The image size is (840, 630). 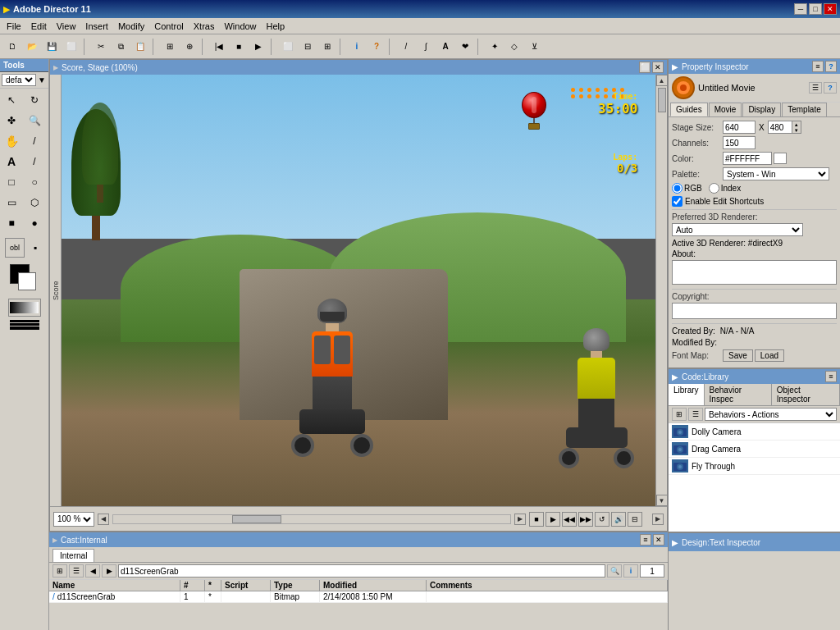 I want to click on pi-load-button: Load, so click(x=769, y=356).